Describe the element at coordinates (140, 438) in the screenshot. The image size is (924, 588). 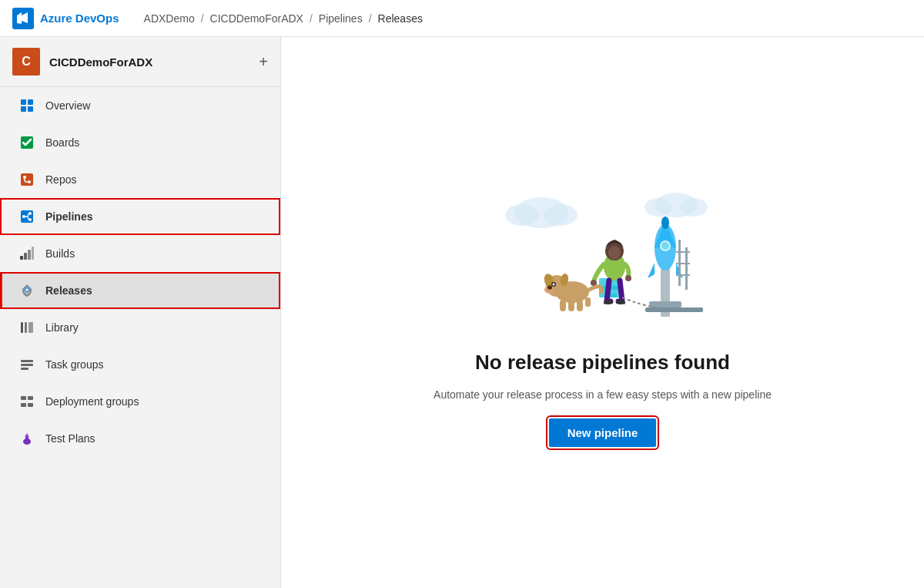
I see `sidebar-item-test-plans: Test Plans` at that location.